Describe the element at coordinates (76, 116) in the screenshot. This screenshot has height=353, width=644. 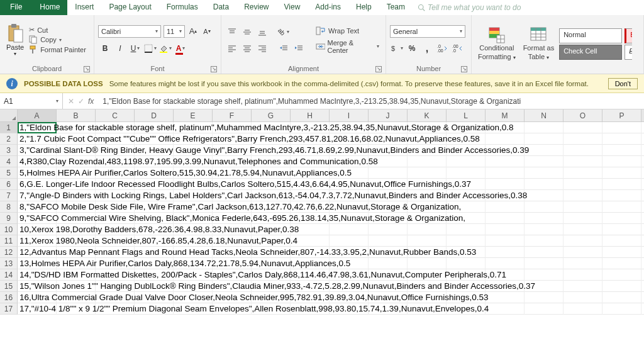
I see `column-header: B` at that location.